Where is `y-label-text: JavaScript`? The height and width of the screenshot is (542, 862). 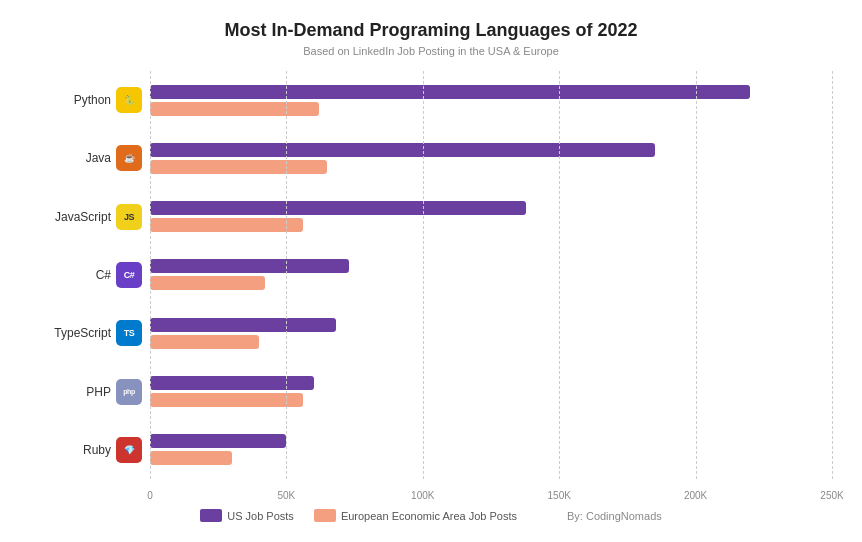 y-label-text: JavaScript is located at coordinates (83, 217).